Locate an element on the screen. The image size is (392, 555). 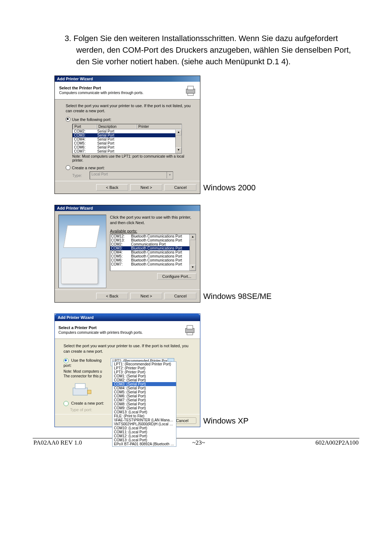
port-note: Note: Most computers use the LPT1: port … is located at coordinates (132, 158).